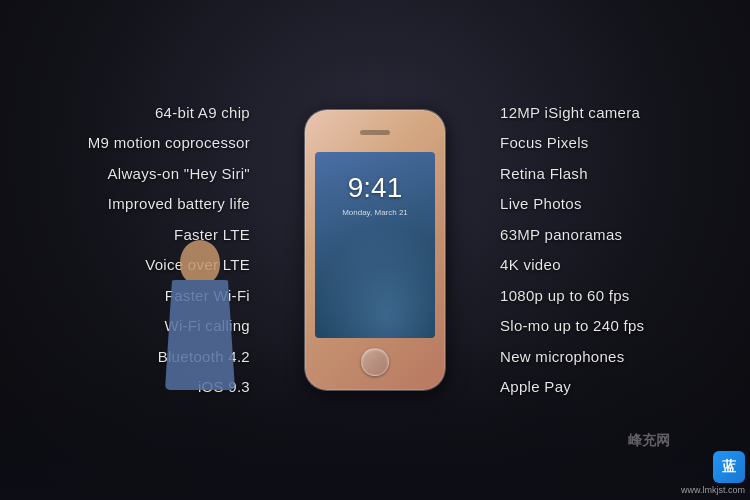 The width and height of the screenshot is (750, 500). What do you see at coordinates (536, 388) in the screenshot?
I see `right-feature-applepay: Apple Pay` at bounding box center [536, 388].